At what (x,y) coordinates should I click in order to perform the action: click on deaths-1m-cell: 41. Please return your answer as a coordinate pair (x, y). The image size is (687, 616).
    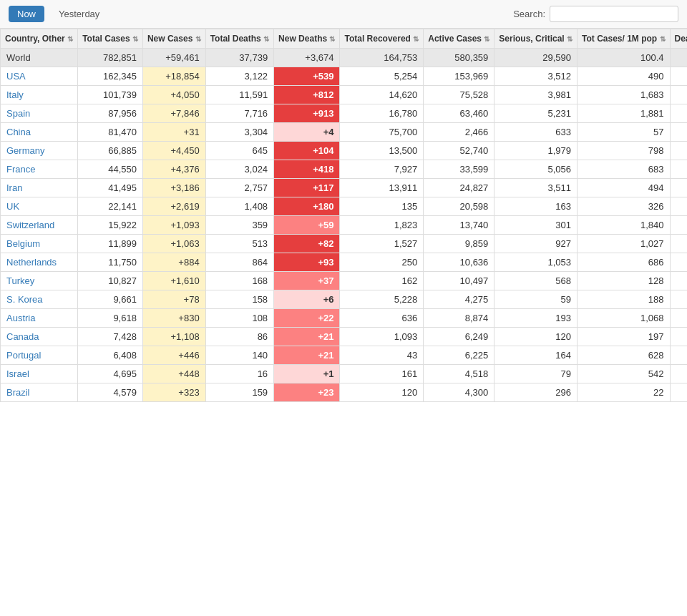
    Looking at the image, I should click on (678, 225).